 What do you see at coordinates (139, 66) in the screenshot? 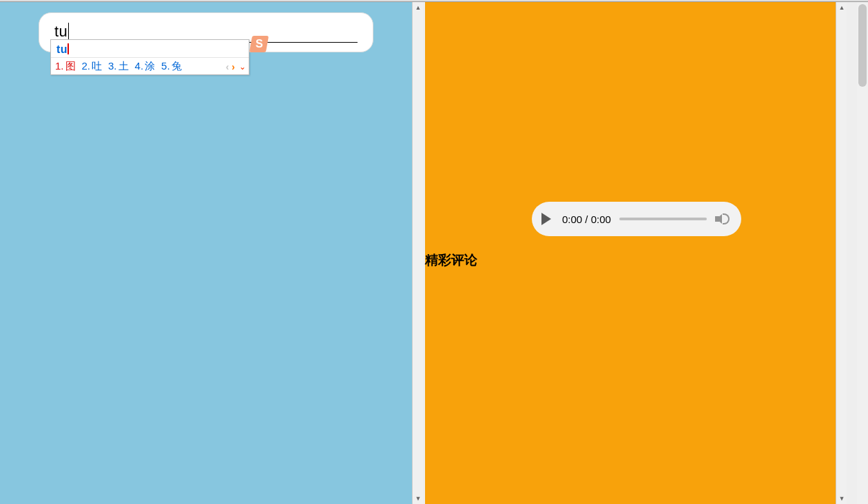
I see `ime-candidate-num: 4.` at bounding box center [139, 66].